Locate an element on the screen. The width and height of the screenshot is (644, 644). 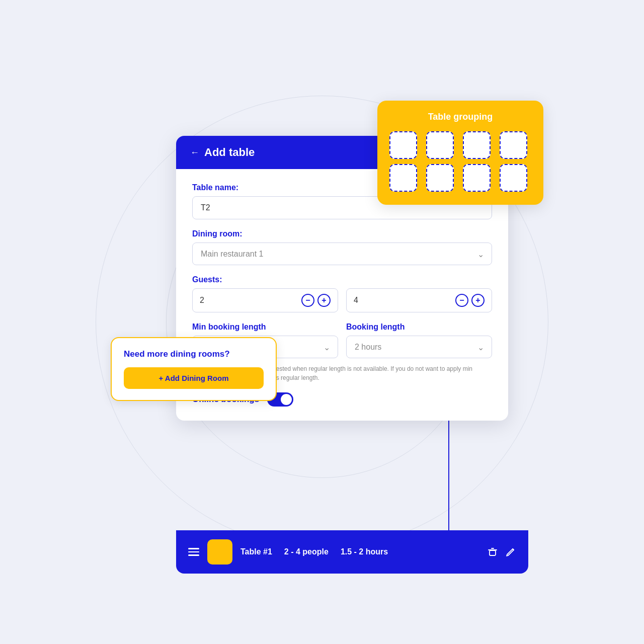
guests-min-stepper: 2 − + is located at coordinates (265, 300).